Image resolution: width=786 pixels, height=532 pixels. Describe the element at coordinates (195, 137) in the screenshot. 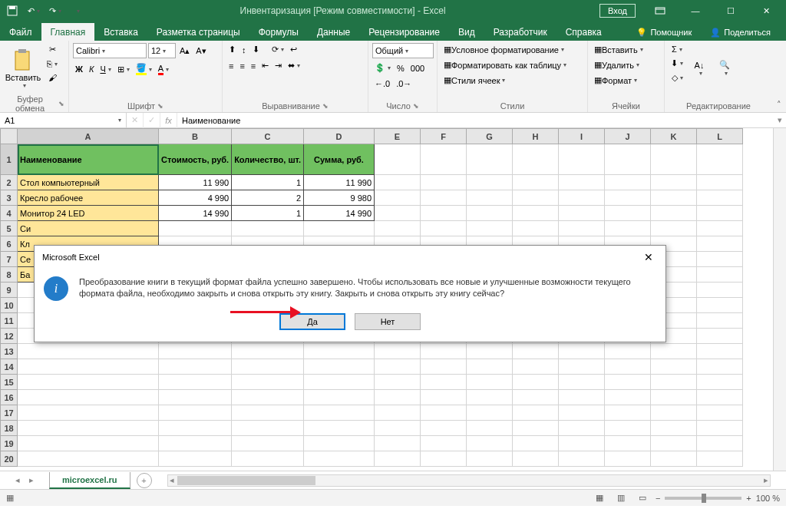

I see `column-header: B` at that location.